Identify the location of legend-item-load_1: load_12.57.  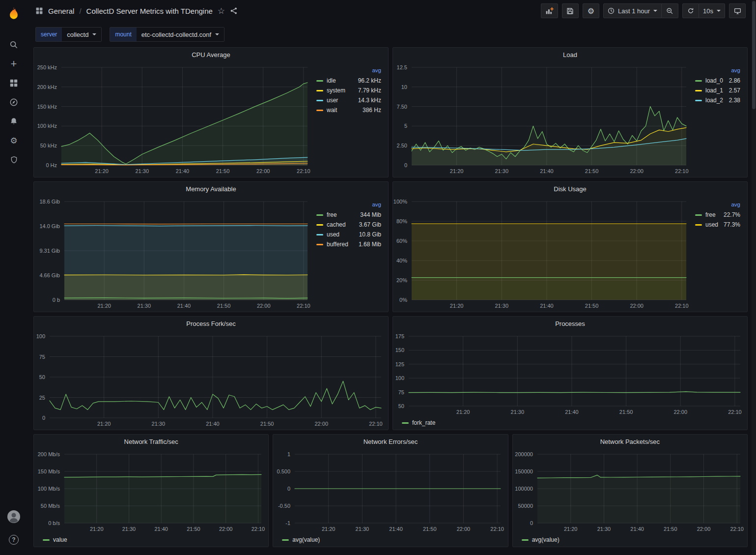
(718, 90).